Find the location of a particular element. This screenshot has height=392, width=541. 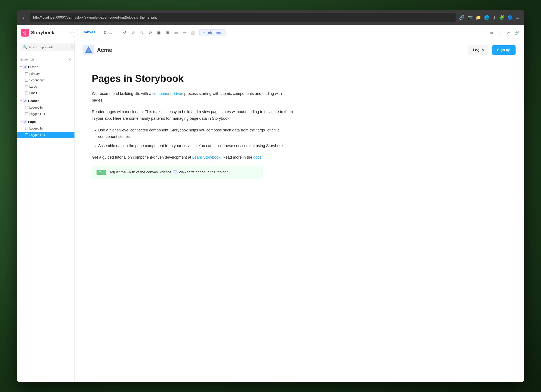

page-body: Pages in Storybook We recommend building… is located at coordinates (192, 123).